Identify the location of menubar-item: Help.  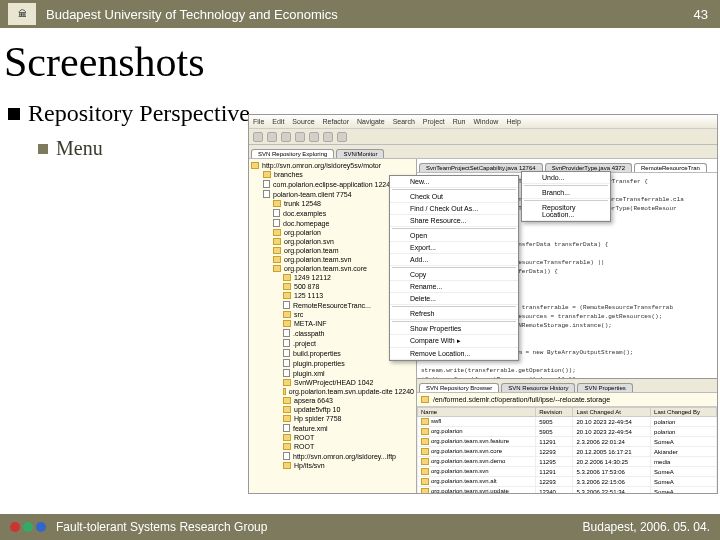
(513, 122).